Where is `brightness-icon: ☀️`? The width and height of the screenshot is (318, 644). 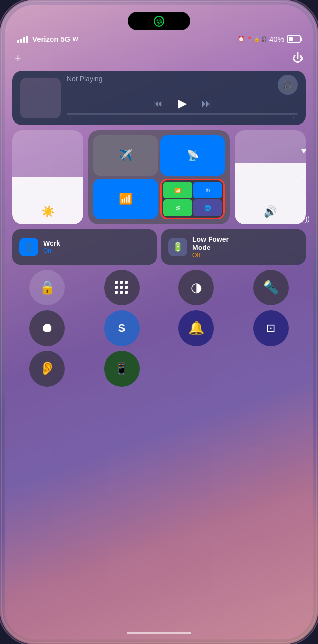 brightness-icon: ☀️ is located at coordinates (48, 212).